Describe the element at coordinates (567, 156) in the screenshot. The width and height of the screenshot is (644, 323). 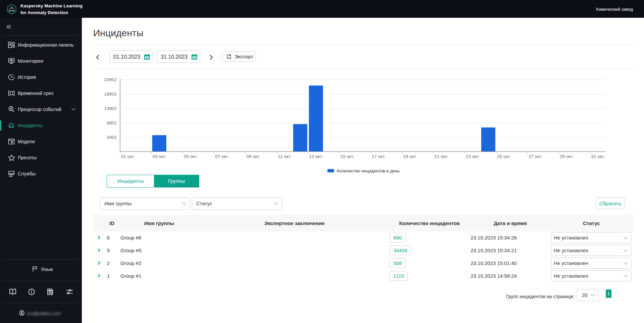
I see `svg-text: 29 окт.` at that location.